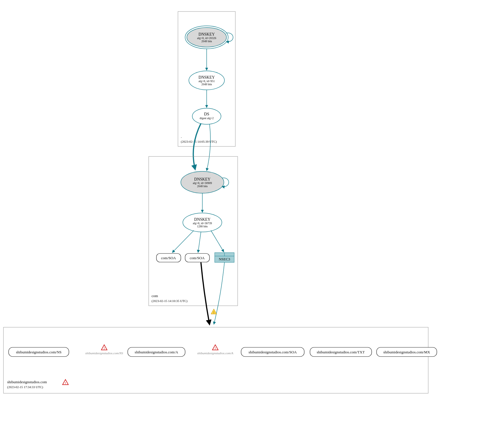  I want to click on root-ds-node: DS digest alg=2, so click(207, 116).